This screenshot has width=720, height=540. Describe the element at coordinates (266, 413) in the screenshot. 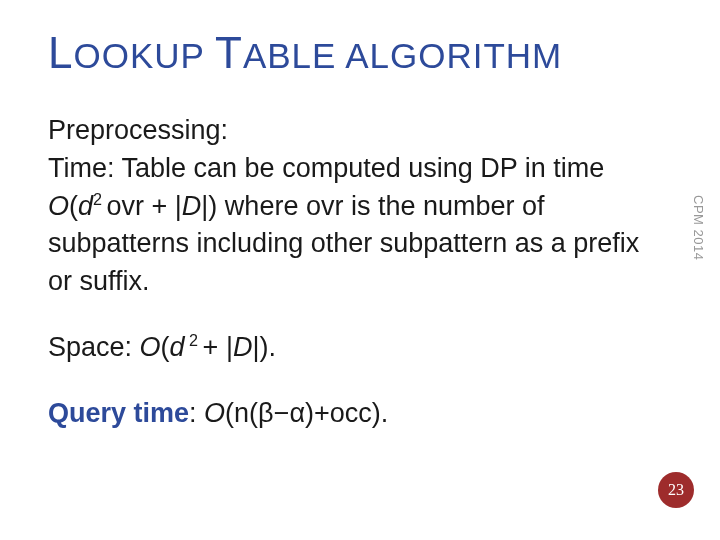

I see `query-beta: β` at that location.